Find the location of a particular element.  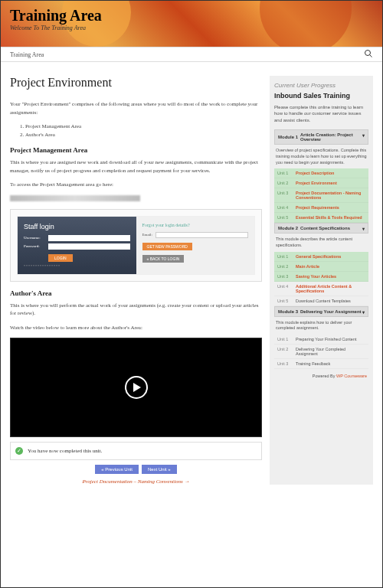

course-title: Inbound Sales Training is located at coordinates (322, 96).